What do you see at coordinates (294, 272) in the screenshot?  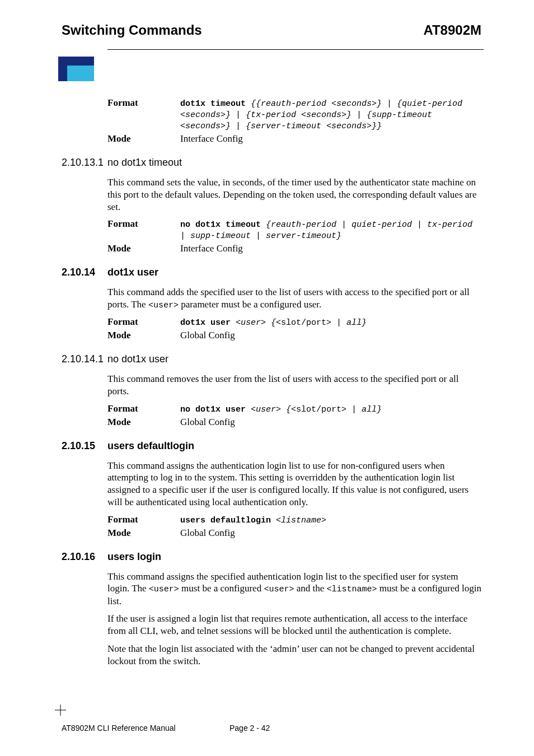 I see `section-heading: 2.10.14 dot1x user` at bounding box center [294, 272].